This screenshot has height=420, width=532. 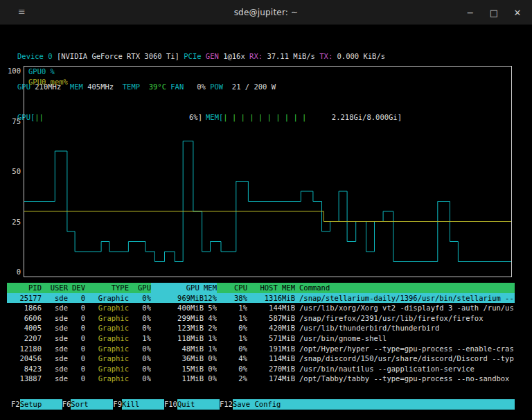 I want to click on close-button: ✕, so click(x=517, y=12).